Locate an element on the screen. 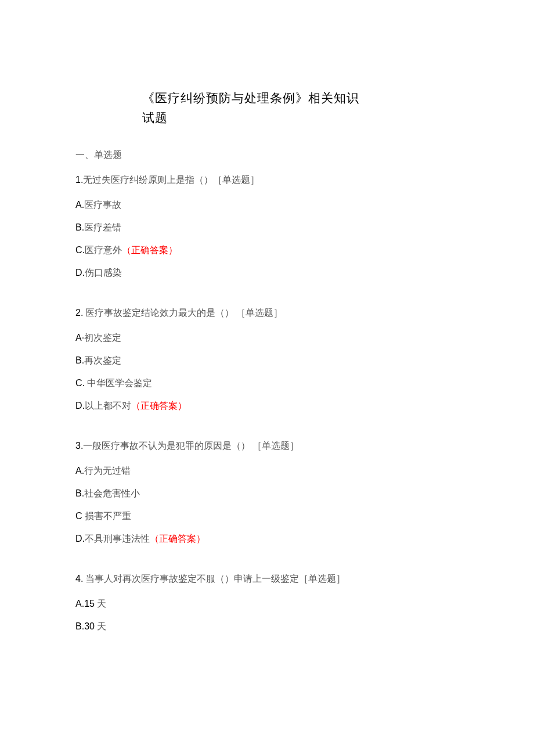  section-header: 一、单选题 is located at coordinates (267, 156).